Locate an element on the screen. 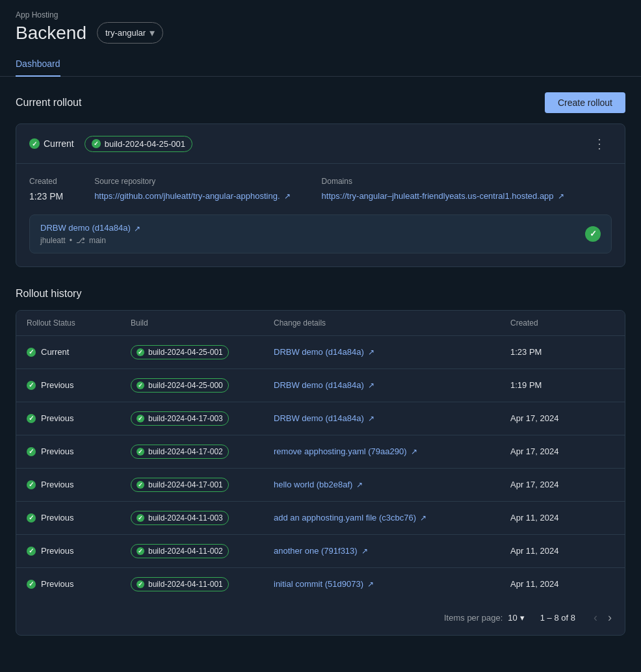 This screenshot has height=672, width=641. external-link-icon-domains: ↗ is located at coordinates (561, 196).